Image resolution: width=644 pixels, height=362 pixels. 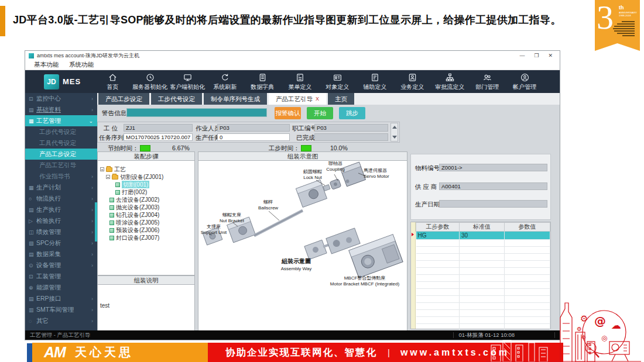 I want to click on scroll-up-icon, so click(x=395, y=127).